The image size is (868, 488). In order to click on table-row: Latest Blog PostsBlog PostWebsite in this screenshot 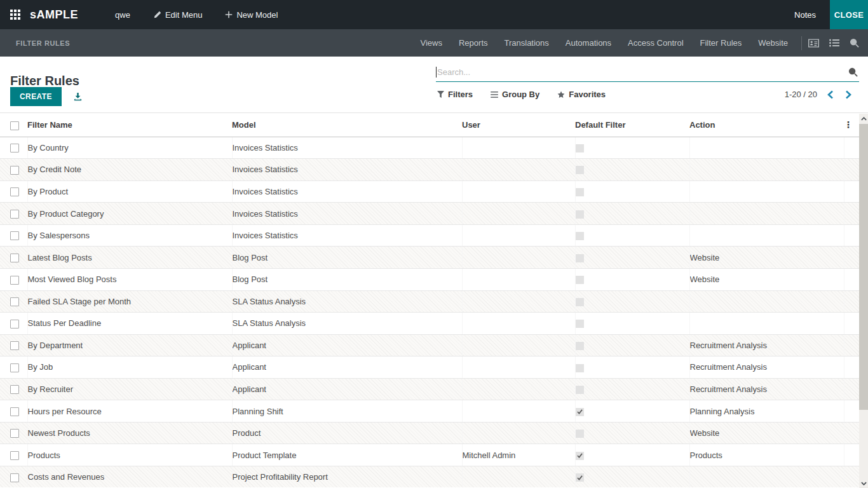, I will do `click(430, 258)`.